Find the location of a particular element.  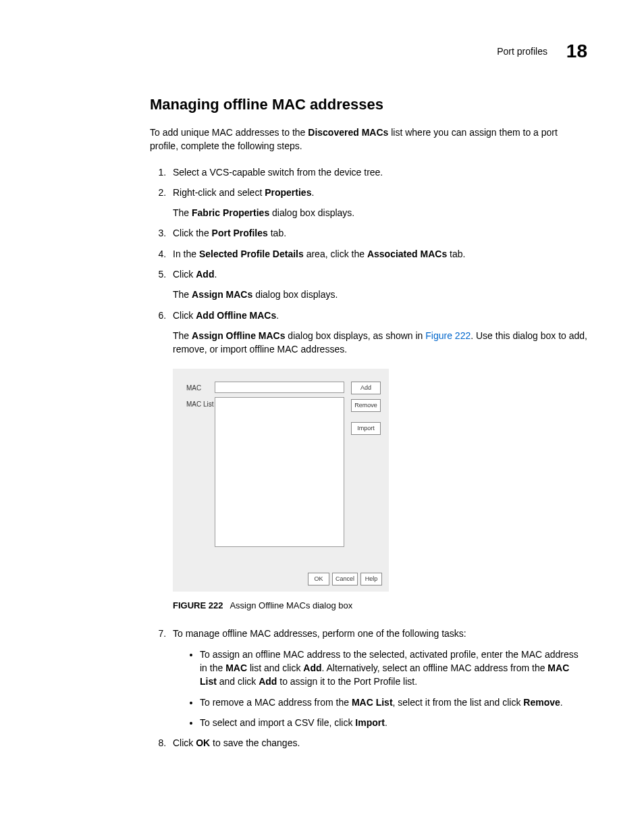

dialog-import-button: Import is located at coordinates (366, 428).